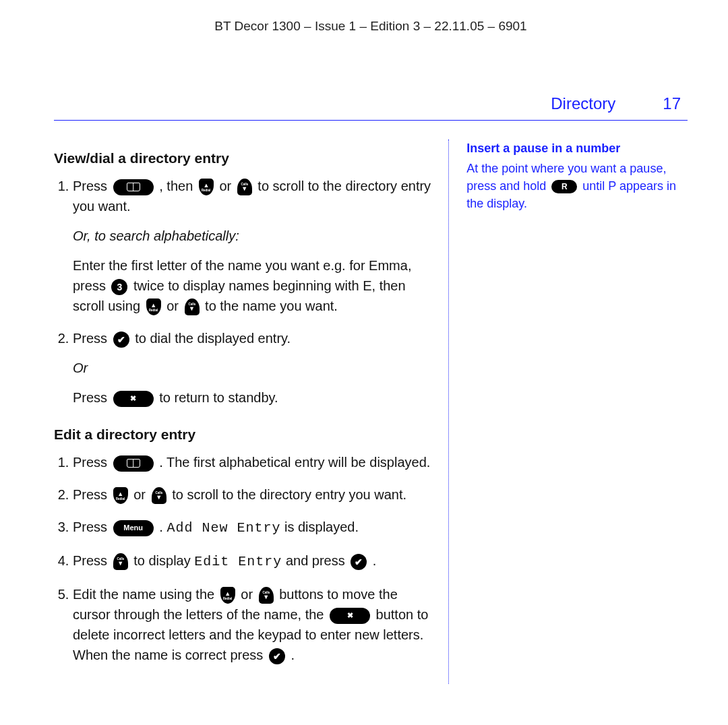  Describe the element at coordinates (371, 120) in the screenshot. I see `header-rule` at that location.